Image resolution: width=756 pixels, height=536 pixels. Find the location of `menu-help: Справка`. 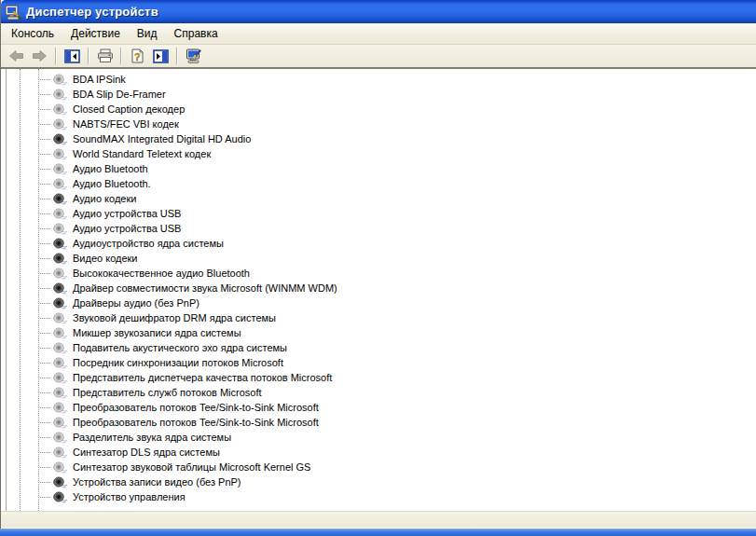

menu-help: Справка is located at coordinates (196, 34).